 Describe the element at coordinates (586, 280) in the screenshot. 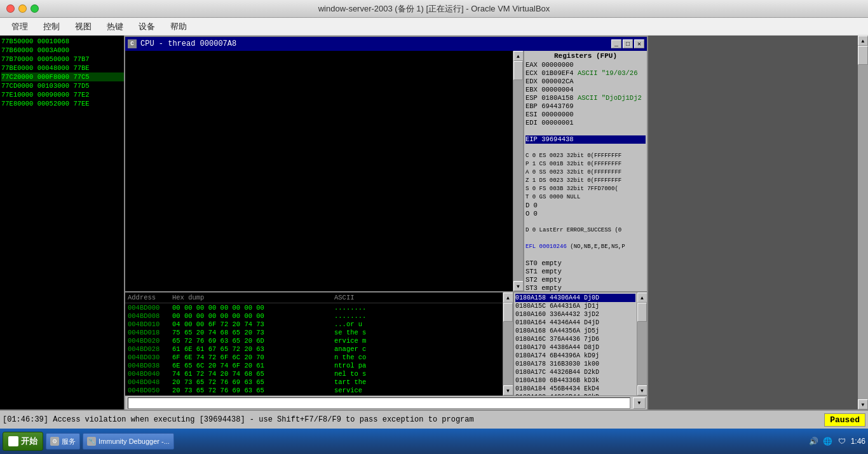

I see `reg-st2: ST2 empty` at that location.